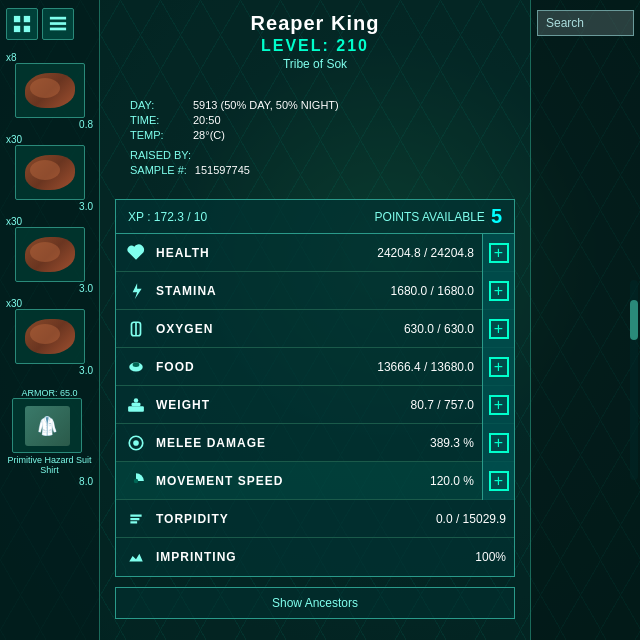  What do you see at coordinates (209, 135) in the screenshot?
I see `temp-value: 28°(C)` at bounding box center [209, 135].